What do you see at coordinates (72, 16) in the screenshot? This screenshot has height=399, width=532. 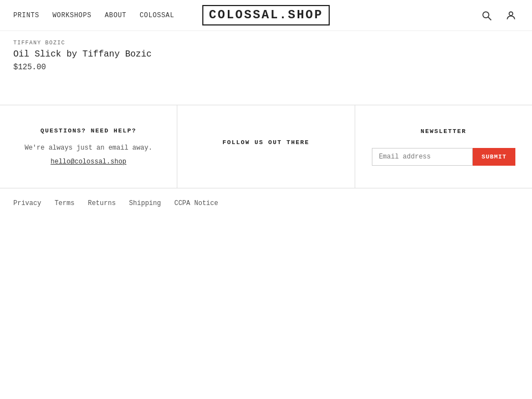 I see `nav-item-workshops: WORKSHOPS` at bounding box center [72, 16].